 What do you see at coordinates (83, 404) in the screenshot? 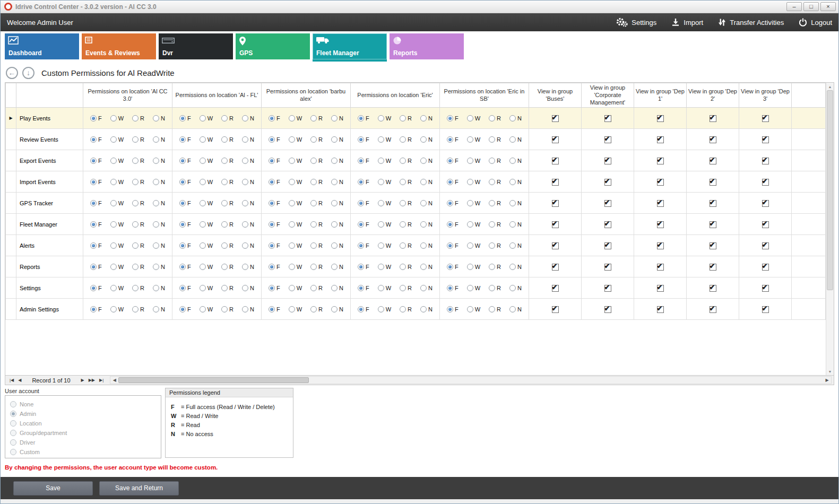
I see `user-account-option-none: None` at bounding box center [83, 404].